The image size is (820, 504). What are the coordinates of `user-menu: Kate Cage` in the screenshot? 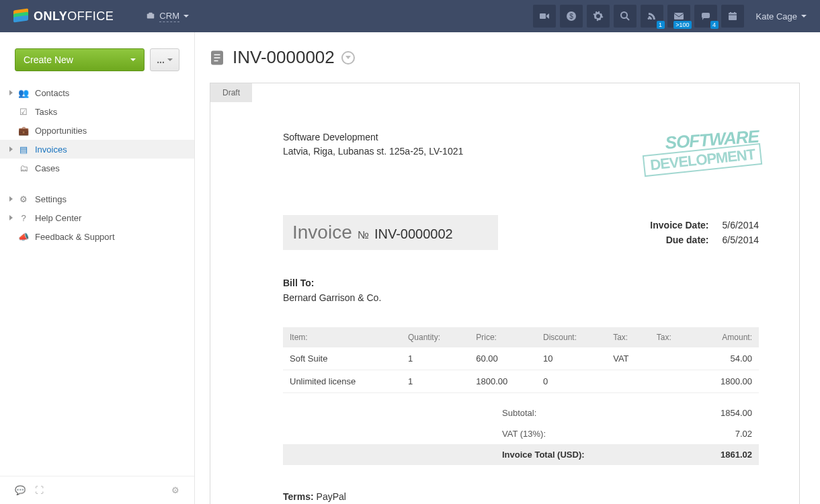 It's located at (781, 16).